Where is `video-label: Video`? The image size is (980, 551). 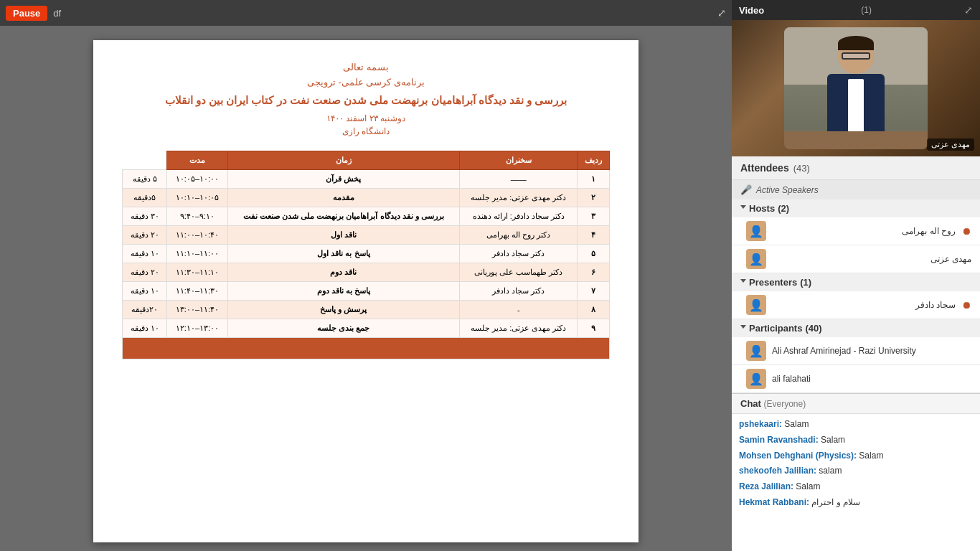
video-label: Video is located at coordinates (752, 10).